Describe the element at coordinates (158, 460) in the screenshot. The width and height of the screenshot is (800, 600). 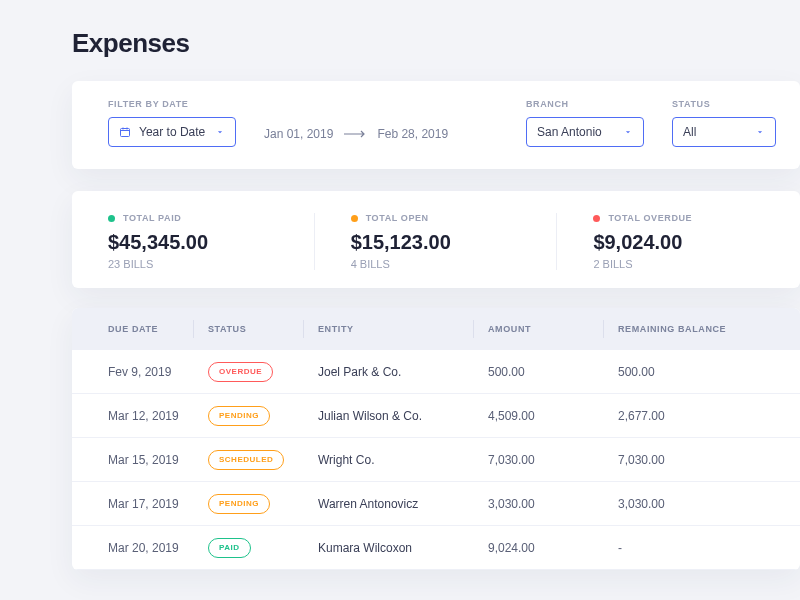
I see `cell-due-date: Mar 15, 2019` at that location.